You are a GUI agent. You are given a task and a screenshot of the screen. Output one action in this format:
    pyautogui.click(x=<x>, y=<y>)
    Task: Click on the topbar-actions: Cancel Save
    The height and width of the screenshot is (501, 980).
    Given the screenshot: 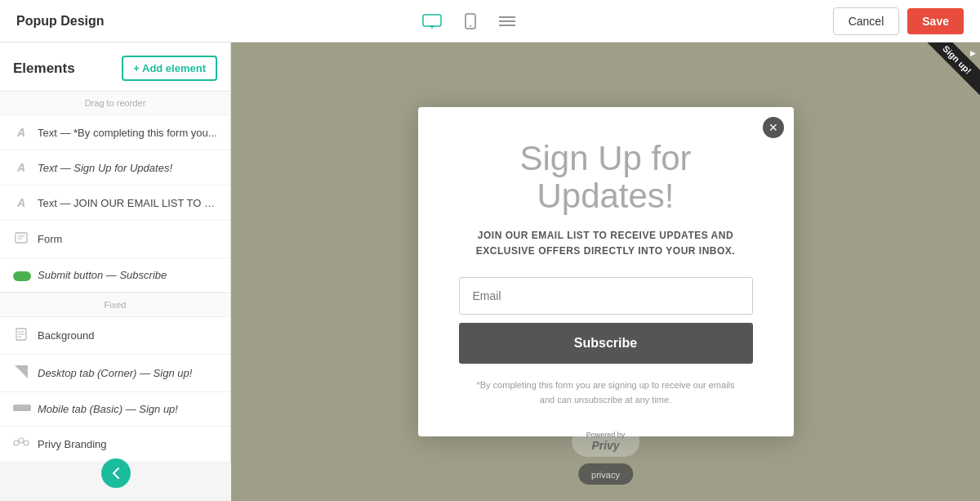 What is the action you would take?
    pyautogui.click(x=898, y=21)
    